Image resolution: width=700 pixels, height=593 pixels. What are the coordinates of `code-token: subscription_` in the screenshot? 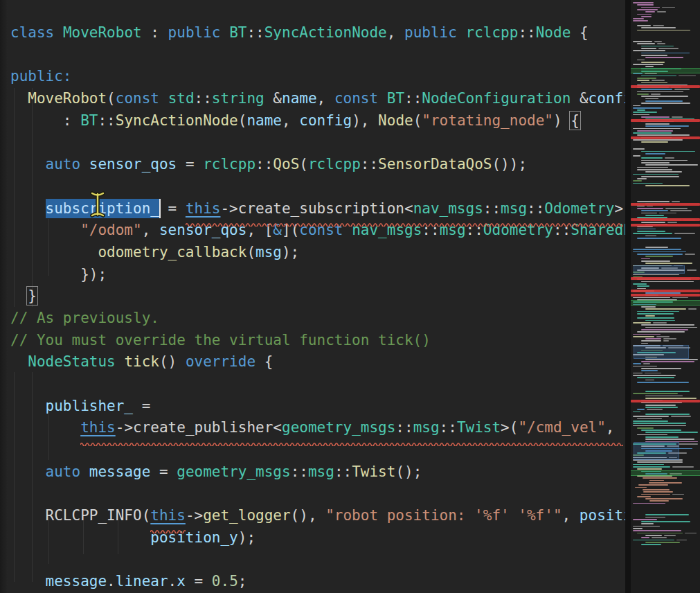 It's located at (102, 209).